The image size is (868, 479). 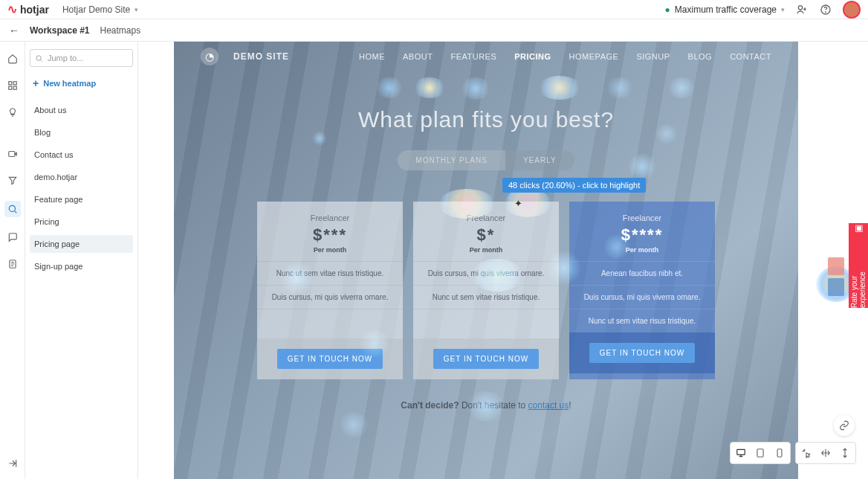 I want to click on decide-text: Can't decide? Don't hesitate to contact …, so click(x=486, y=405).